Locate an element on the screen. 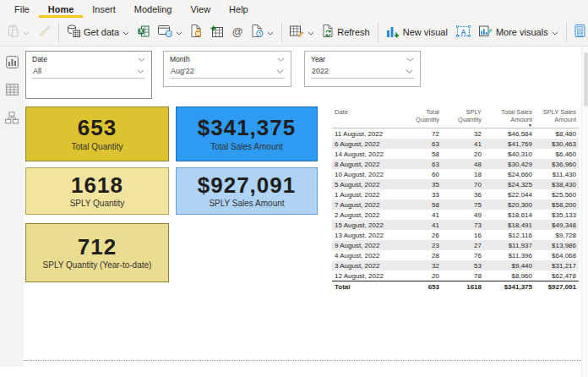 This screenshot has width=588, height=377. transform-data-button is located at coordinates (302, 32).